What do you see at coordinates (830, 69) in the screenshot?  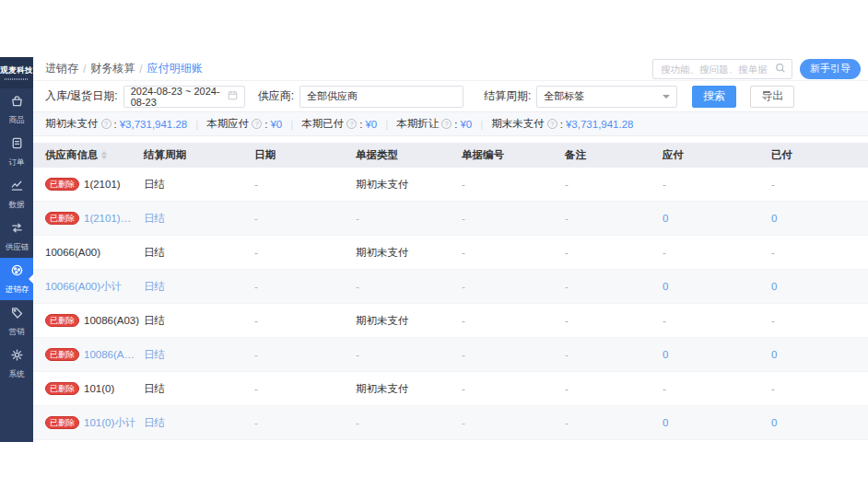 I see `guide-button: 新手引导` at bounding box center [830, 69].